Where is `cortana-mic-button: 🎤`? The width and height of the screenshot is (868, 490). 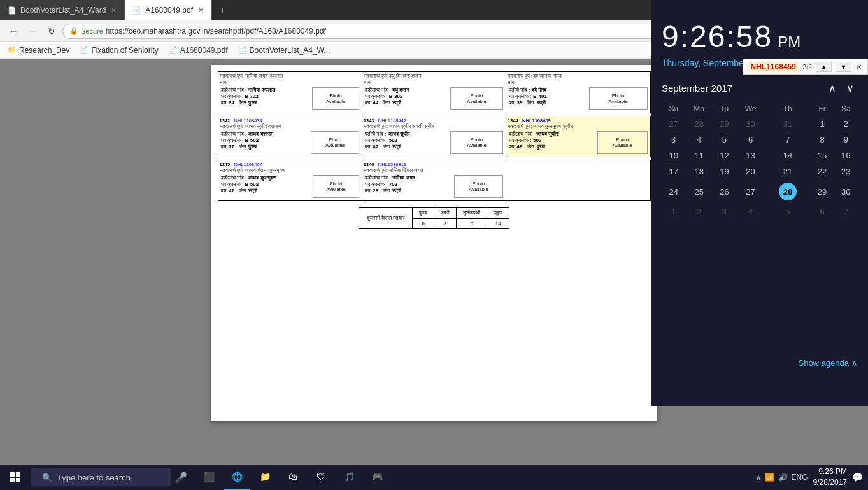
cortana-mic-button: 🎤 is located at coordinates (181, 477).